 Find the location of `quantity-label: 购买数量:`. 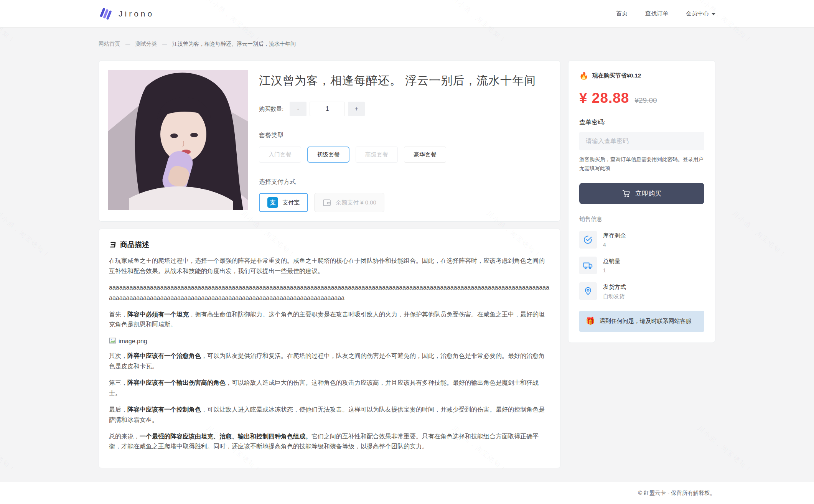

quantity-label: 购买数量: is located at coordinates (271, 109).